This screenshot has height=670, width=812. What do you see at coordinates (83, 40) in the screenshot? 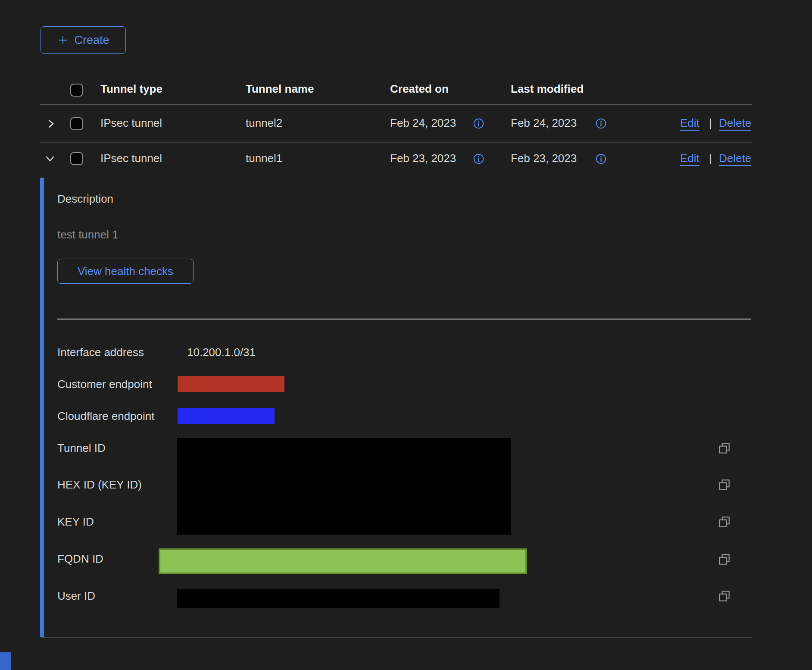
I see `create-button: Create` at bounding box center [83, 40].